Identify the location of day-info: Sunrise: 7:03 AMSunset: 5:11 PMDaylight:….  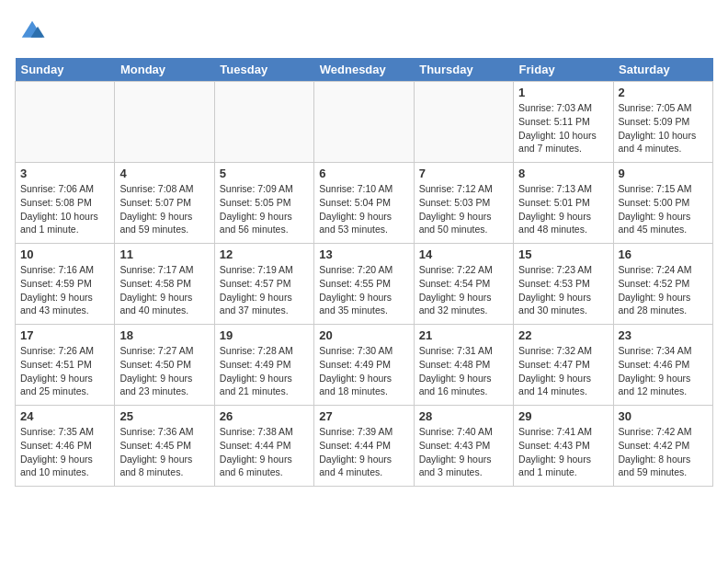
(563, 129).